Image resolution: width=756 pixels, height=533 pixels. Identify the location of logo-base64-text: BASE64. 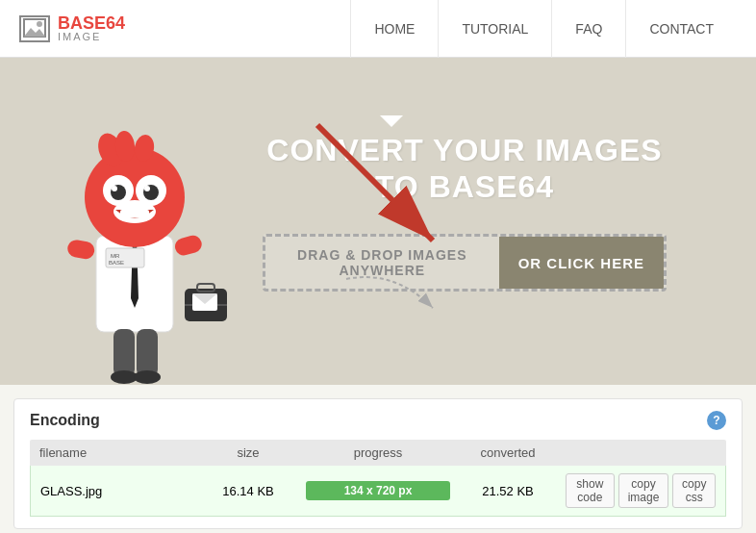
(91, 23).